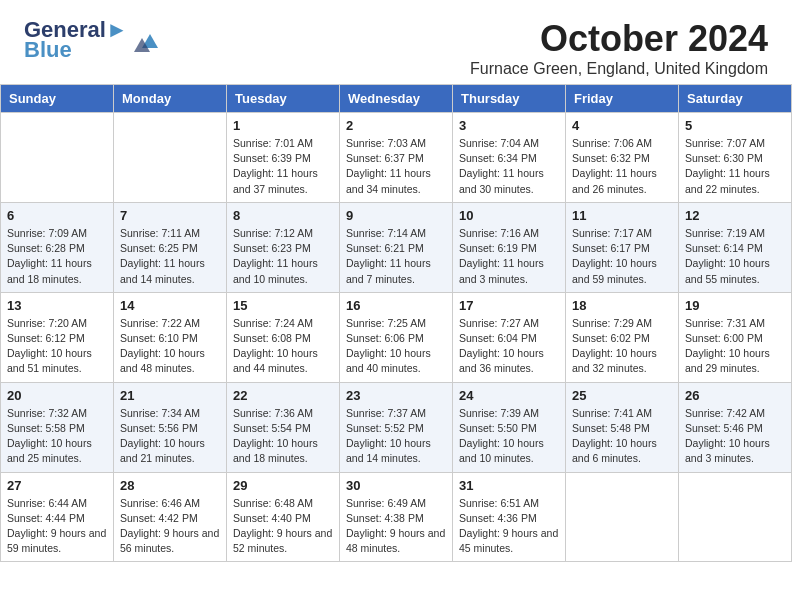 This screenshot has height=612, width=792. Describe the element at coordinates (396, 427) in the screenshot. I see `calendar-week-row: 20Sunrise: 7:32 AMSunset: 5:58 PMDayligh…` at that location.